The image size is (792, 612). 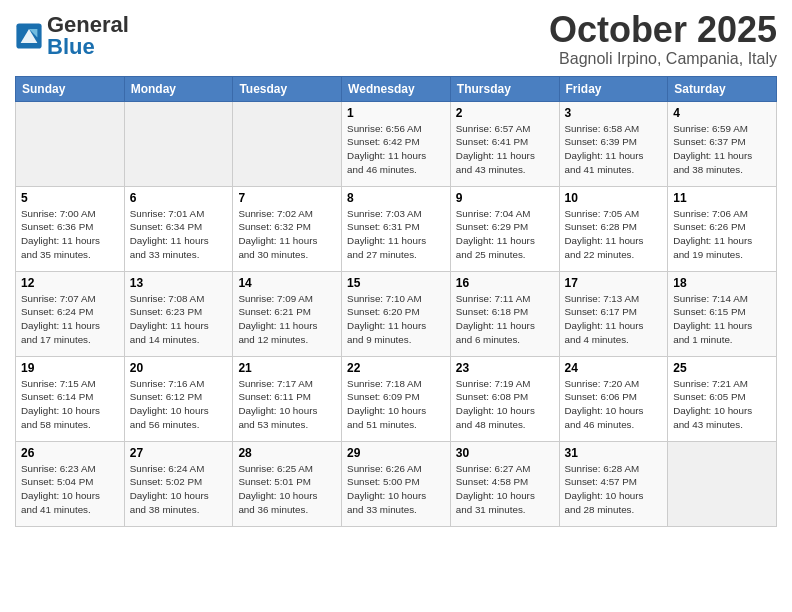 What do you see at coordinates (504, 314) in the screenshot?
I see `calendar-cell: 16Sunrise: 7:11 AMSunset: 6:18 PMDayligh…` at bounding box center [504, 314].